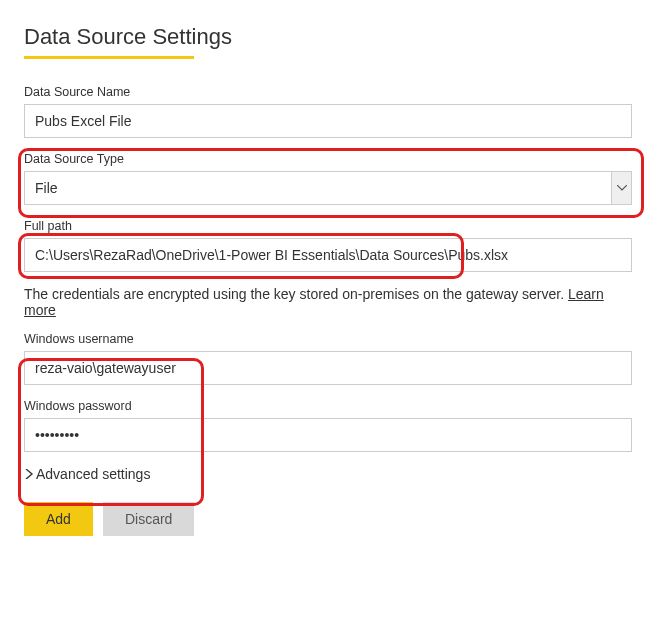  I want to click on credentials-note-text: The credentials are encrypted using the …, so click(296, 294).